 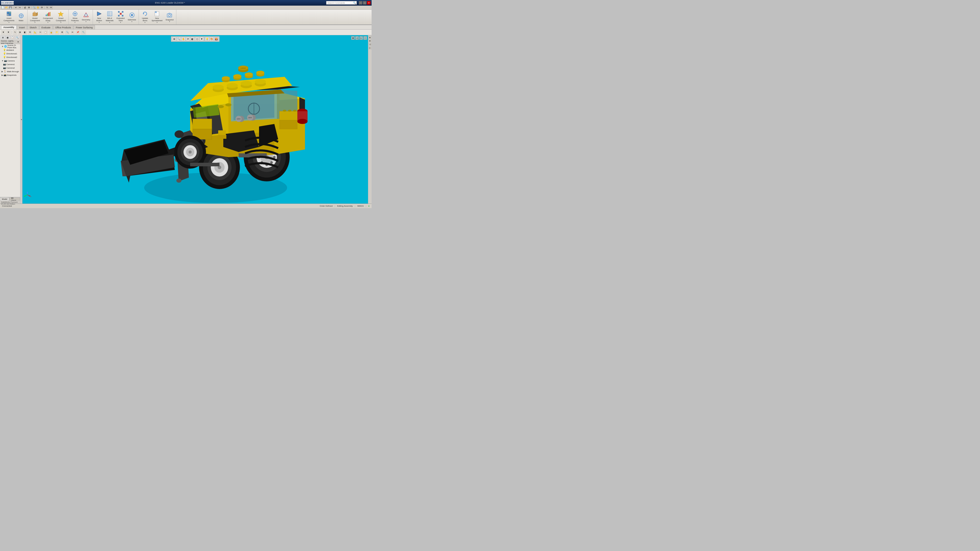 I want to click on vp-corner-max: □, so click(x=365, y=38).